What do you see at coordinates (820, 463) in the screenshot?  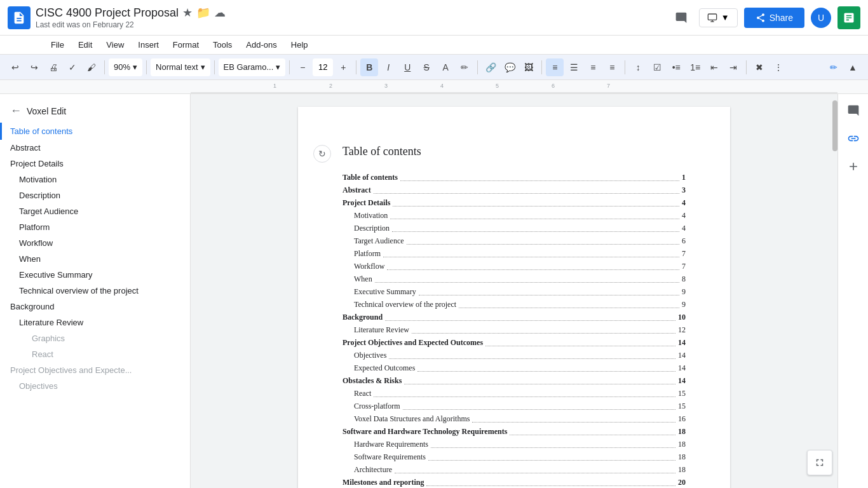 I see `expand-button` at bounding box center [820, 463].